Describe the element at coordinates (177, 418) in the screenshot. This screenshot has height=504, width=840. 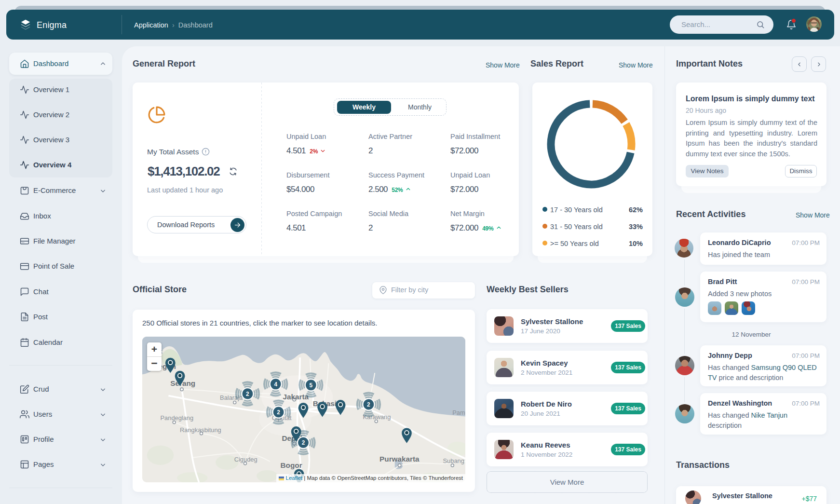
I see `svg-text: Pandeglang` at that location.